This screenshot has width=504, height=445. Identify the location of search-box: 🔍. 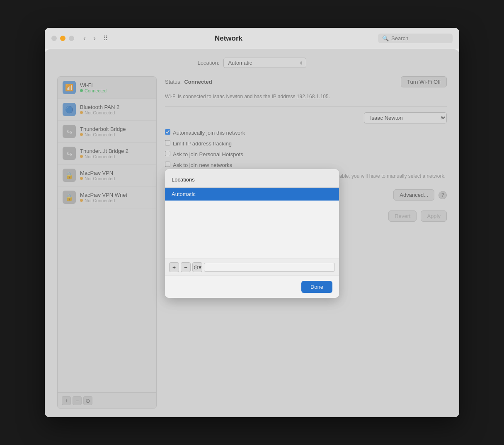
(415, 38).